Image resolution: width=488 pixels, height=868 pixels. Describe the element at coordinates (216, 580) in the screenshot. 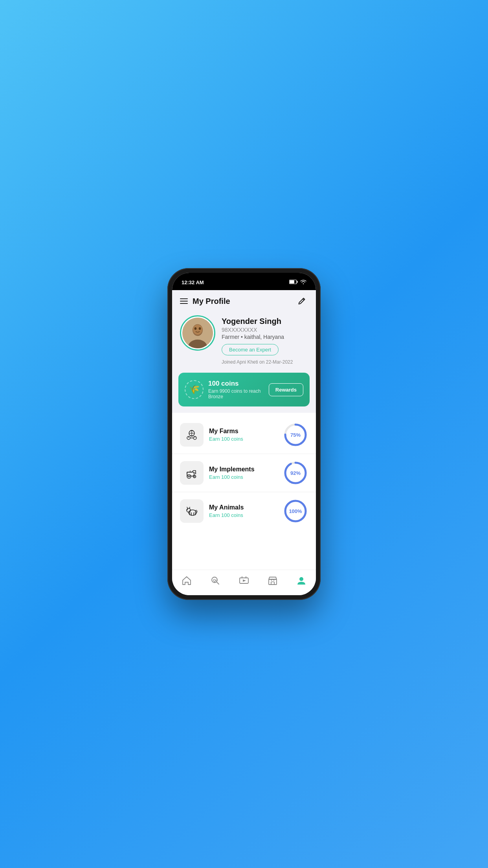

I see `svg-text: A` at that location.